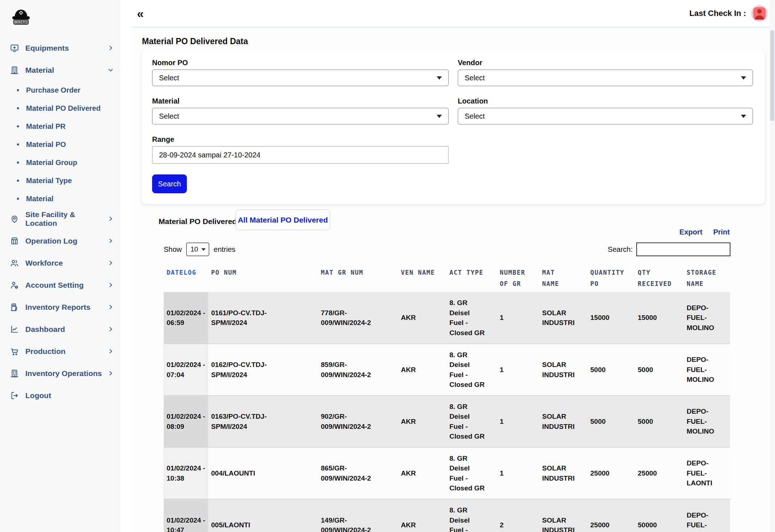 This screenshot has width=775, height=532. What do you see at coordinates (620, 250) in the screenshot?
I see `table-search-label: Search:` at bounding box center [620, 250].